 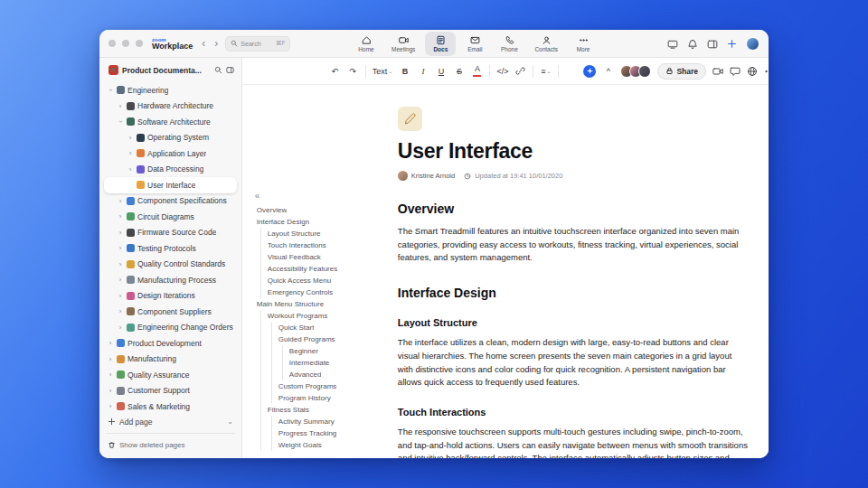 I want to click on outline-item-advanced: Advanced, so click(x=326, y=374).